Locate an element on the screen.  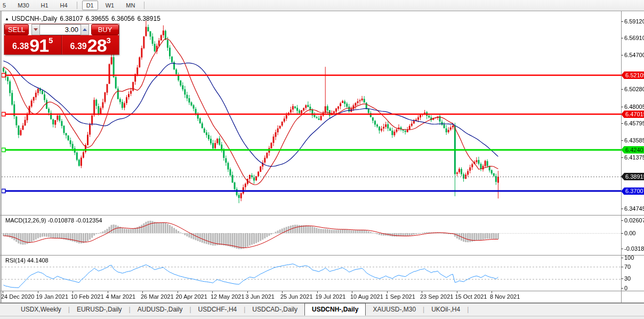
timeframe-button-mn: MN is located at coordinates (130, 5).